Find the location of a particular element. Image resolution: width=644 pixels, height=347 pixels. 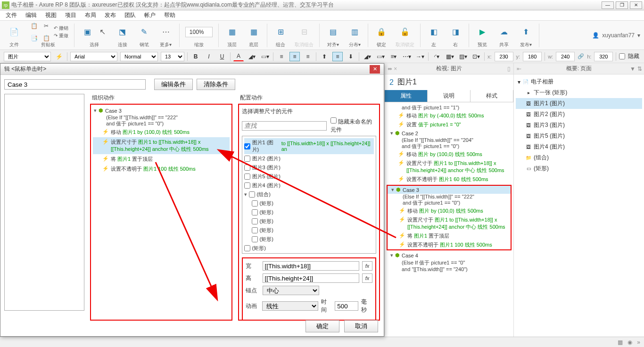

outline-item: ▾📄电子相册 is located at coordinates (579, 82).